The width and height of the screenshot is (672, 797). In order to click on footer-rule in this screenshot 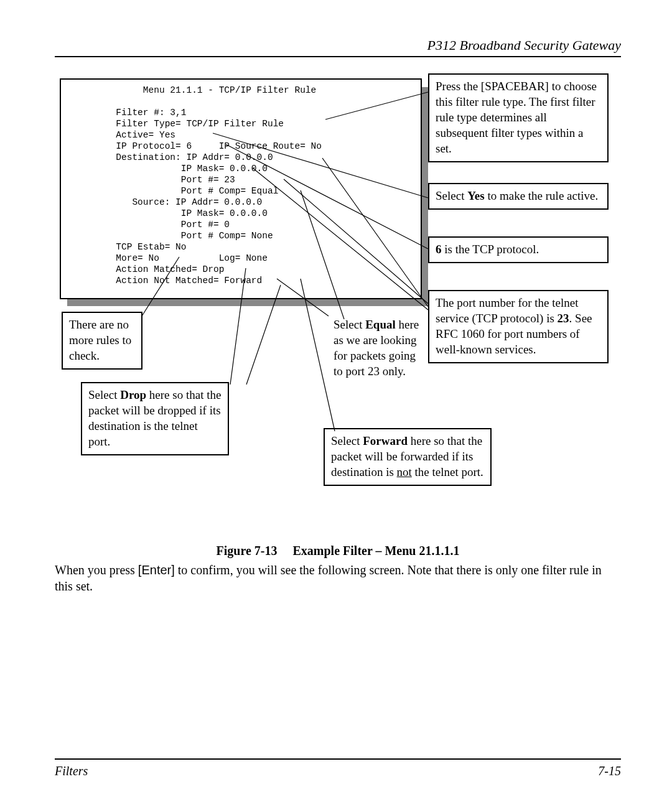, I will do `click(338, 759)`.